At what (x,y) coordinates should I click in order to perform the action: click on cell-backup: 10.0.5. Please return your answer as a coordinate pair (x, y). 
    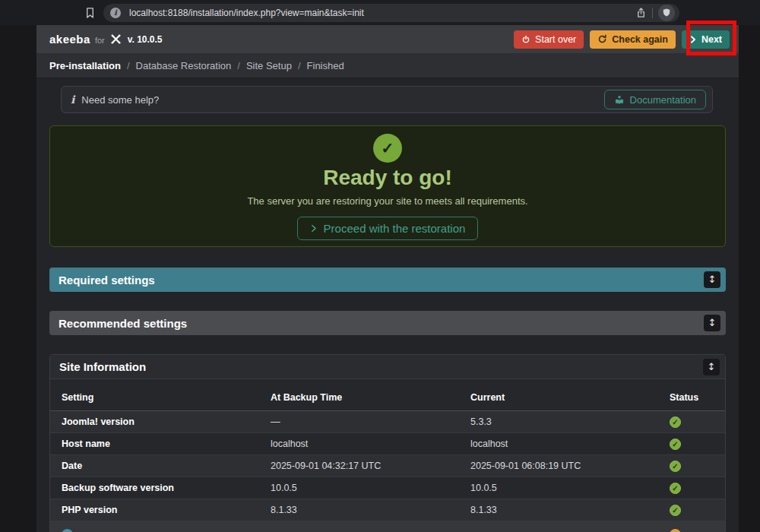
    Looking at the image, I should click on (359, 488).